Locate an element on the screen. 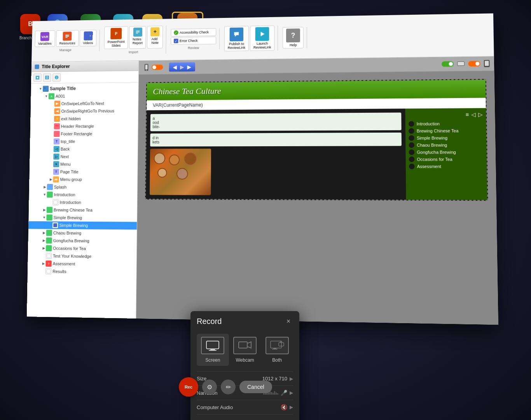 The image size is (531, 420). nav-next-btn: ▶ is located at coordinates (189, 67).